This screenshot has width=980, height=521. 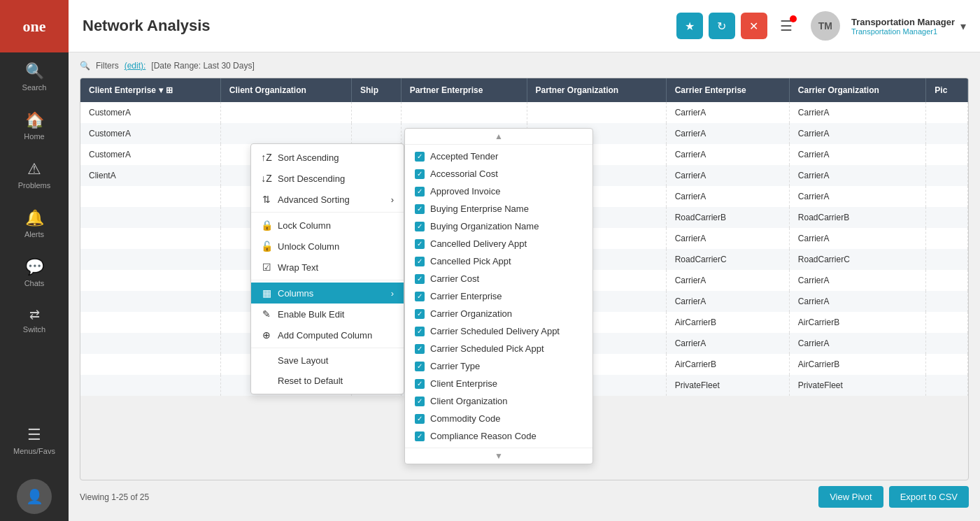 What do you see at coordinates (34, 273) in the screenshot?
I see `sidebar-item-chats: 💬 Chats` at bounding box center [34, 273].